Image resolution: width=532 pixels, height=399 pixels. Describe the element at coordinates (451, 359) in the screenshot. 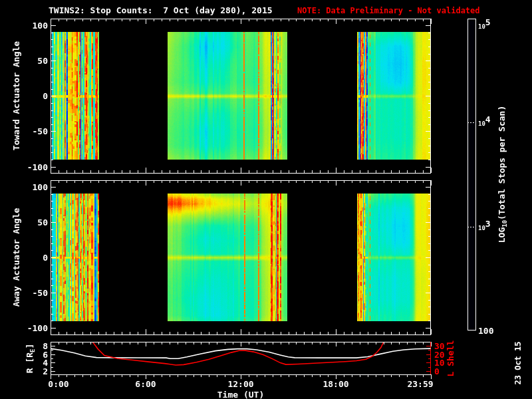

I see `l-shell-axis-label: L Shell` at that location.